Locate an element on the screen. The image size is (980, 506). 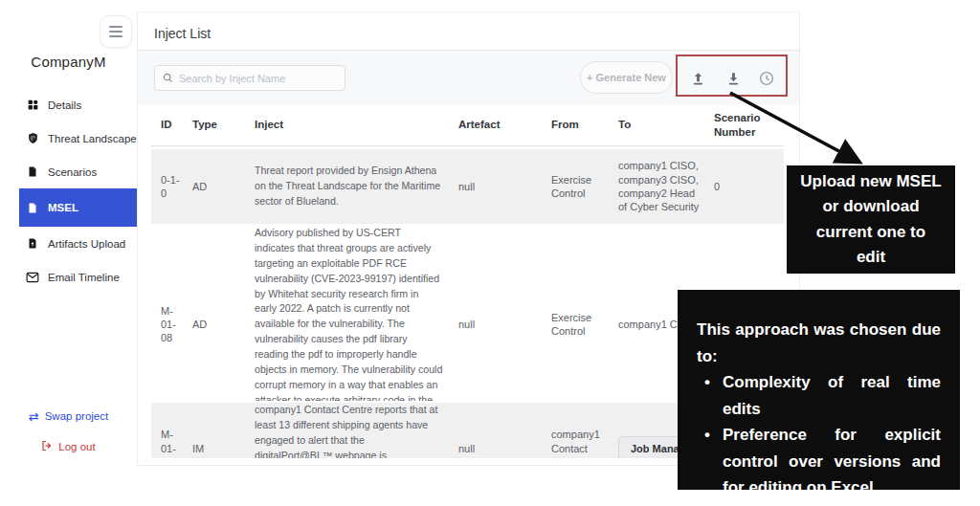
column-header-from: From is located at coordinates (585, 124).